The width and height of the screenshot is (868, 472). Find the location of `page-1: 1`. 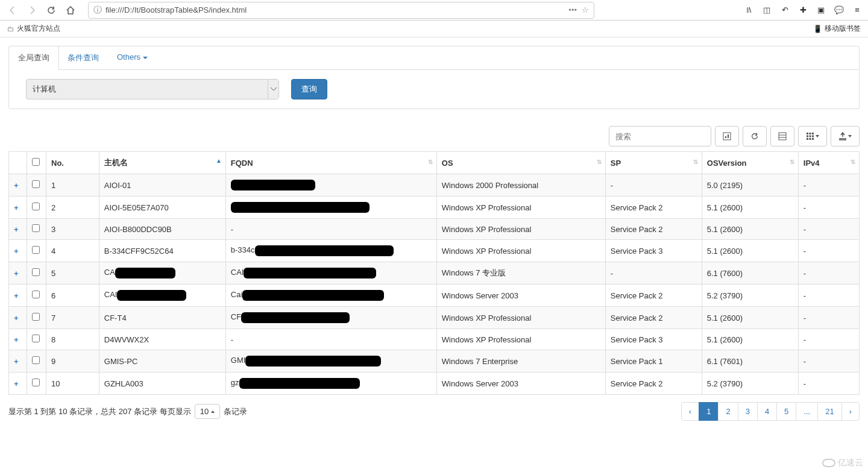

page-1: 1 is located at coordinates (709, 411).